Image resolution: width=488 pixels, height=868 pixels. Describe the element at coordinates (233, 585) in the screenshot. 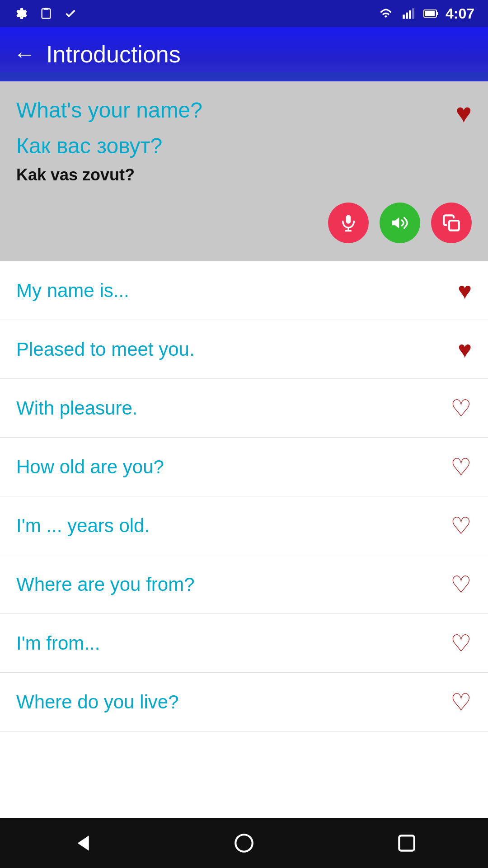

I see `phrase-text: Where are you from?` at that location.